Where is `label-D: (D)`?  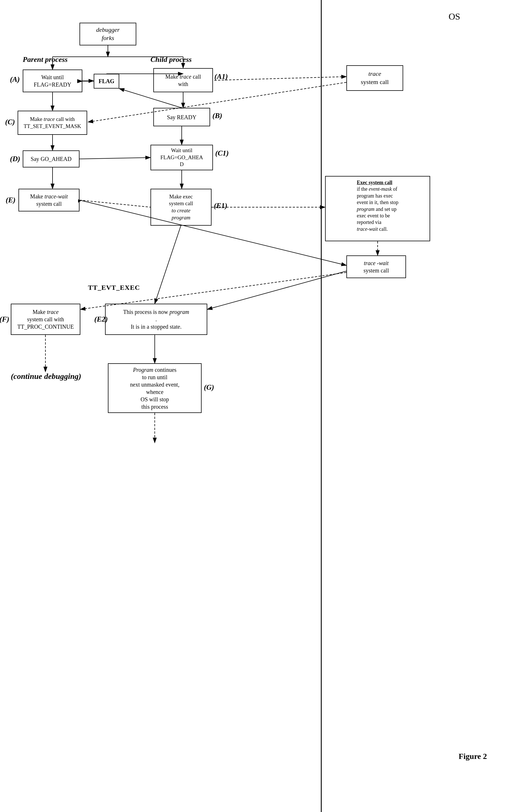
label-D: (D) is located at coordinates (15, 159).